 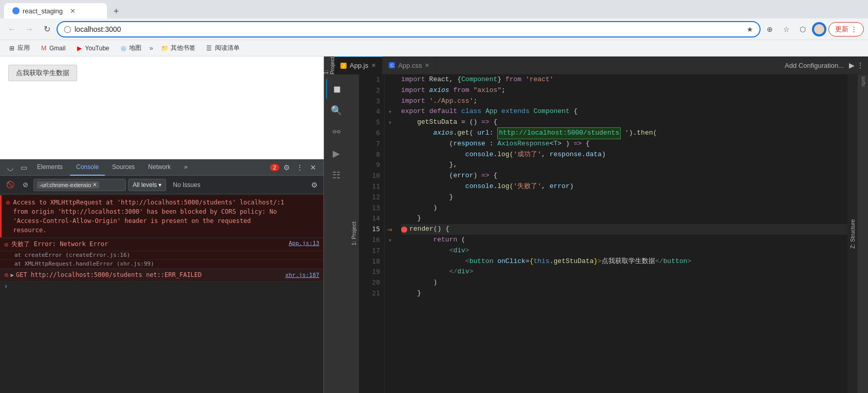 What do you see at coordinates (30, 230) in the screenshot?
I see `cors-line4: resource.` at bounding box center [30, 230].